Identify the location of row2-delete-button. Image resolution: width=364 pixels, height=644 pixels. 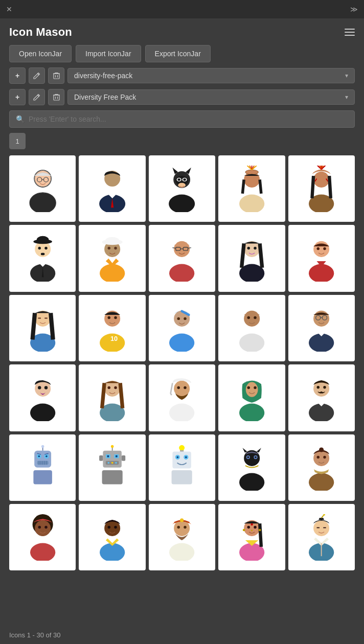
(56, 97).